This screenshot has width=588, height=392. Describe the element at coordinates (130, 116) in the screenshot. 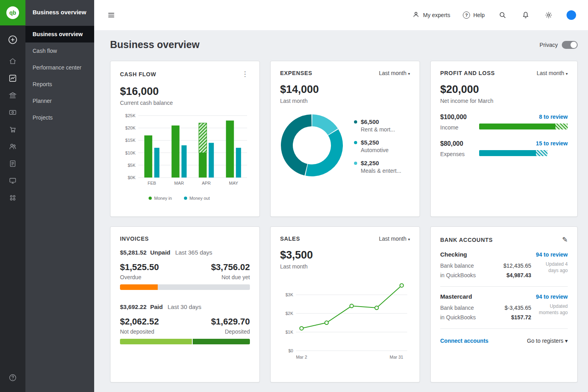

I see `svg-text: $25K` at that location.